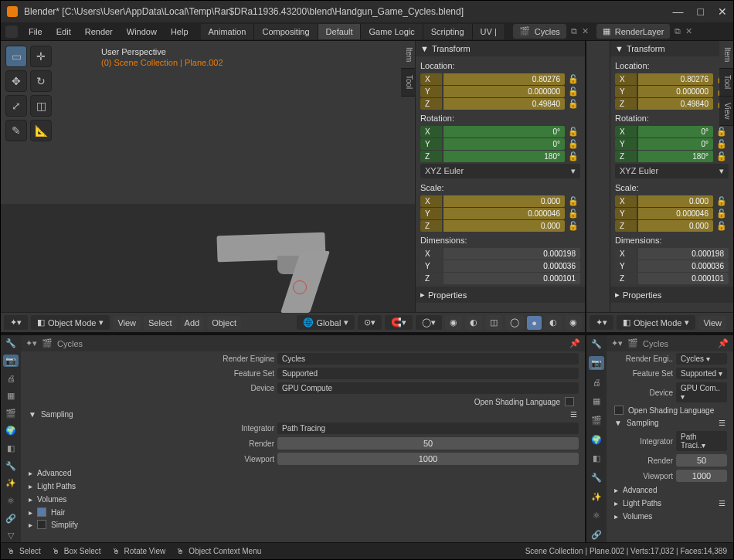 This screenshot has height=560, width=734. Describe the element at coordinates (11, 378) in the screenshot. I see `prop-output-icon: 🖨` at that location.